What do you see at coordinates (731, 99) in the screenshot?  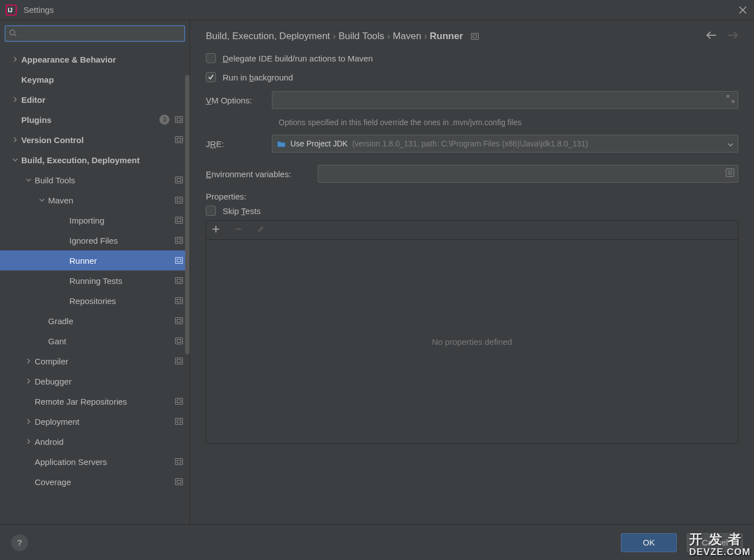 I see `expand-icon` at bounding box center [731, 99].